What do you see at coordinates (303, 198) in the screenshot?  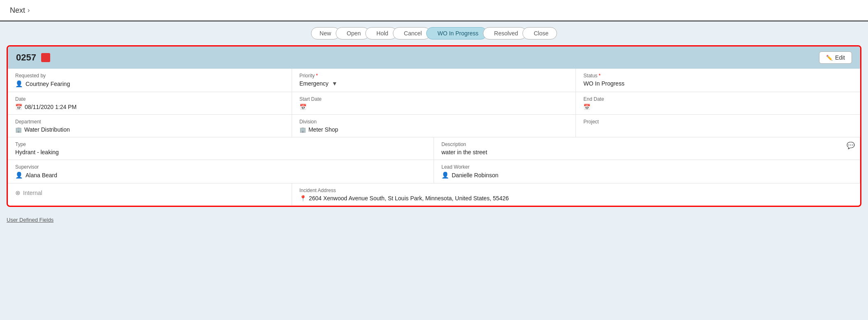 I see `location-icon: 📍` at bounding box center [303, 198].